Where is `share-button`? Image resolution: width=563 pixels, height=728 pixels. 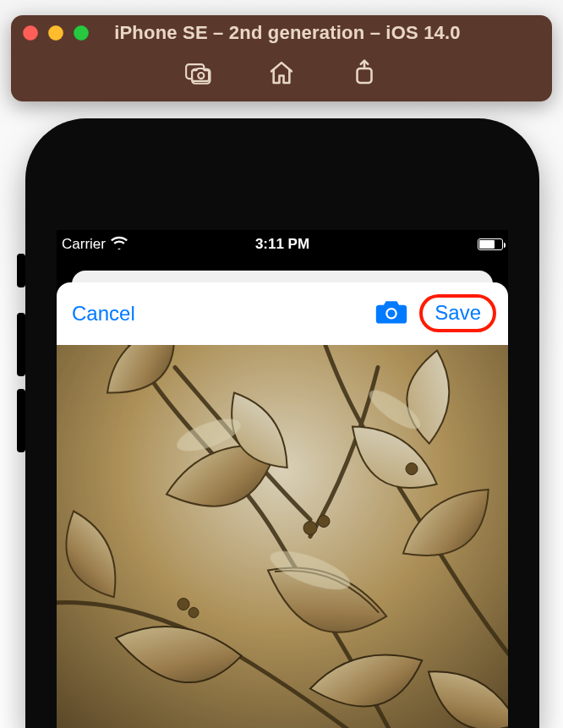
share-button is located at coordinates (364, 74).